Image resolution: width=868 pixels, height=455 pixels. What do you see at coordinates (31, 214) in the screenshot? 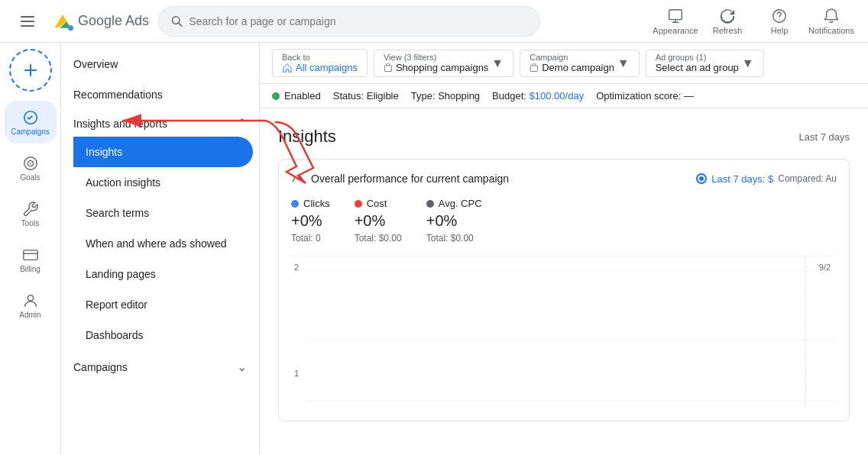
I see `sidebar-item-tools: Tools` at bounding box center [31, 214].